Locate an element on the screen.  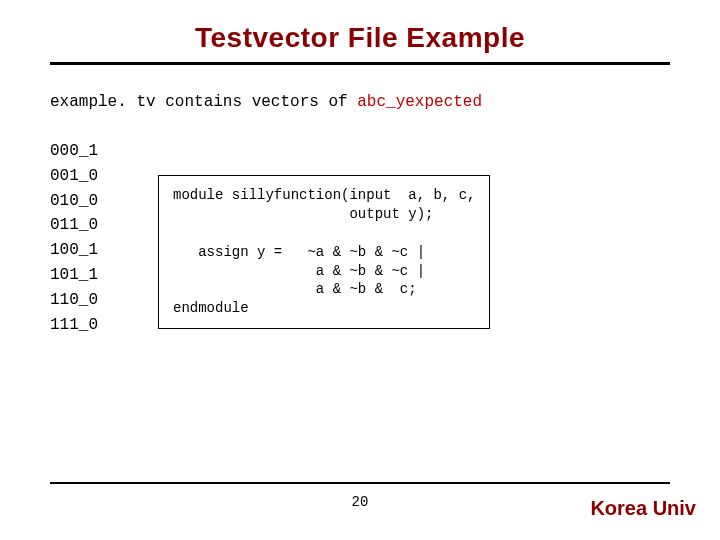
code-line: endmodule is located at coordinates (211, 308).